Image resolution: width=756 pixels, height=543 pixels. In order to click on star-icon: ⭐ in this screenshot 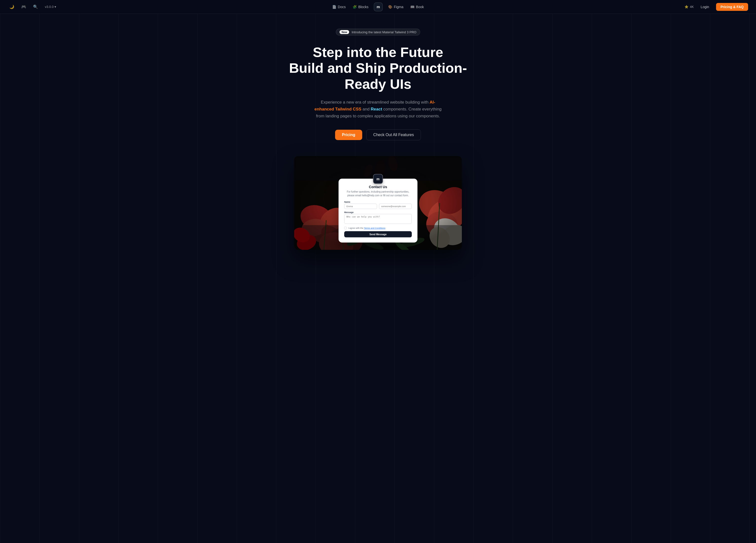, I will do `click(686, 7)`.